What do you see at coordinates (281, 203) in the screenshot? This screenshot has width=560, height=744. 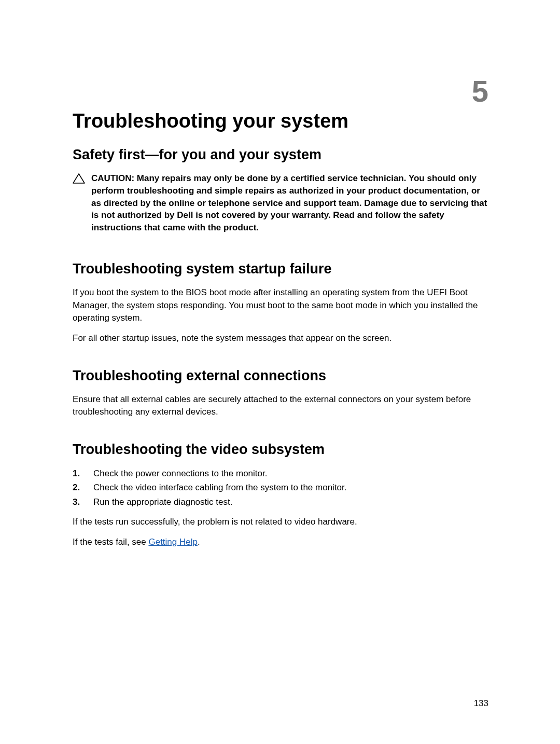 I see `caution-block: CAUTION: Many repairs may only be done b…` at bounding box center [281, 203].